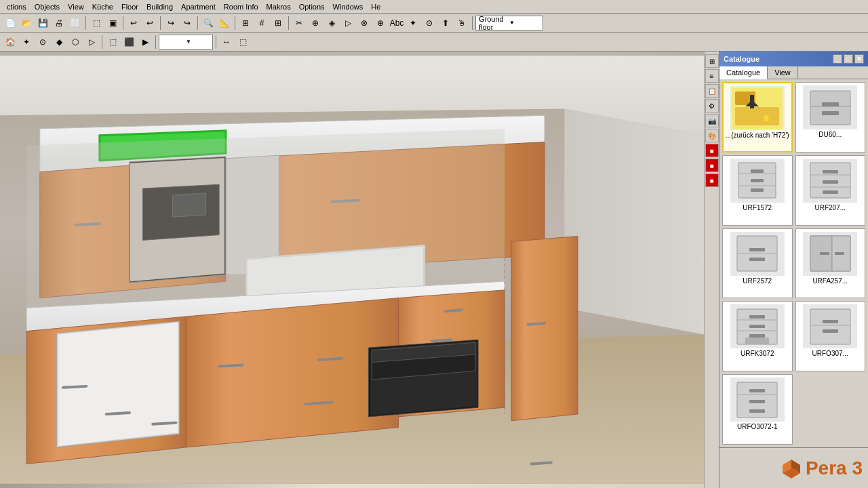 The image size is (868, 488). I want to click on tb2-btn6: ▷, so click(92, 42).